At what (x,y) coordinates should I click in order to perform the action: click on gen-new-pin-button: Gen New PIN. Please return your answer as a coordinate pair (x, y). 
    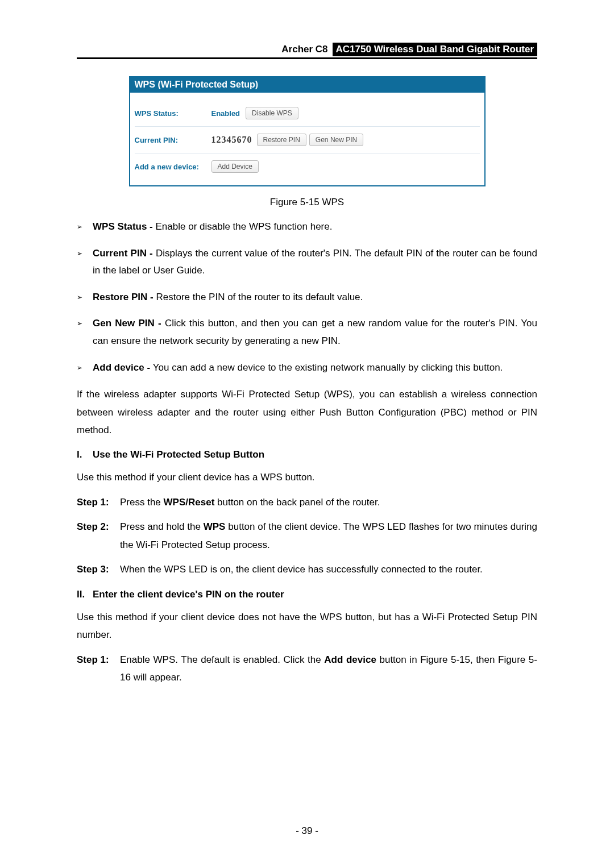
    Looking at the image, I should click on (337, 140).